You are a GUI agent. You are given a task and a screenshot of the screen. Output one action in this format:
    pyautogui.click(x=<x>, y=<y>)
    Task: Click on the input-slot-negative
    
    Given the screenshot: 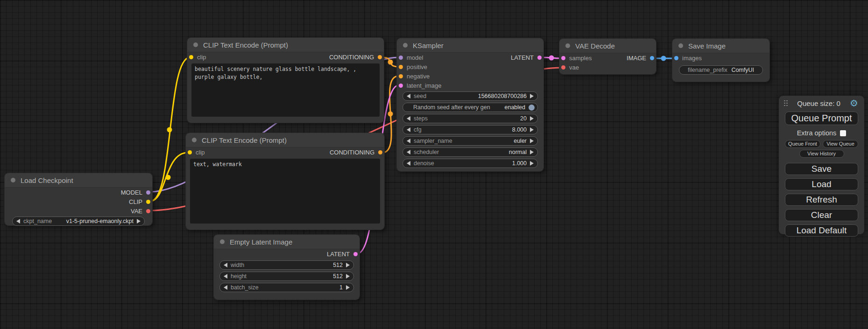 What is the action you would take?
    pyautogui.click(x=401, y=77)
    